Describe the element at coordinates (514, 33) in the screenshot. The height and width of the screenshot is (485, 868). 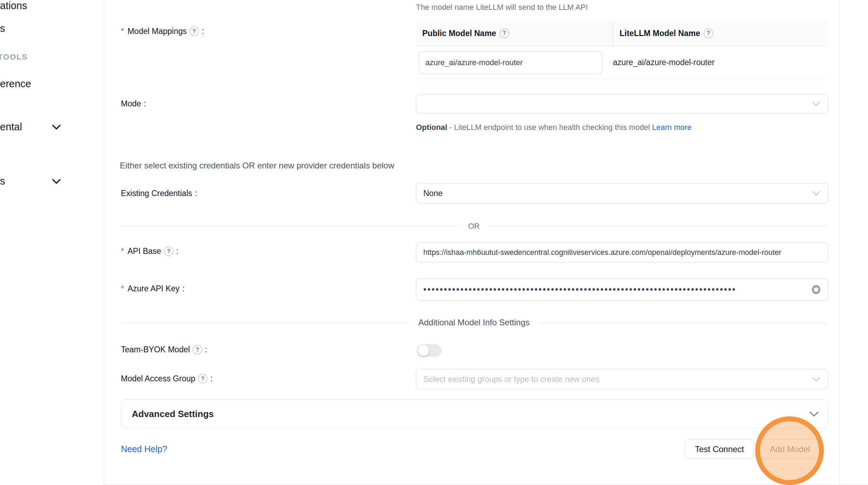
I see `public-model-name-header: Public Model Name ?` at that location.